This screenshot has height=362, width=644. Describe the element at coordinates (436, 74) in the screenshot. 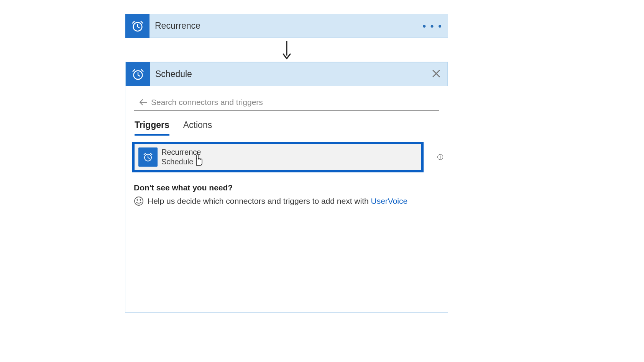

I see `close-button` at that location.